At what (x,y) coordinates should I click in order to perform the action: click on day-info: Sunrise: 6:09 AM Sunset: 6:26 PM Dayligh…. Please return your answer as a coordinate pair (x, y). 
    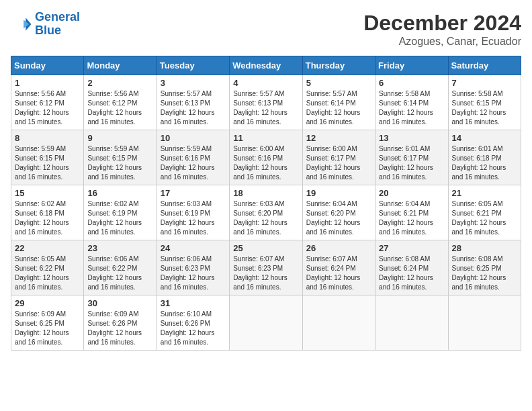
    Looking at the image, I should click on (120, 328).